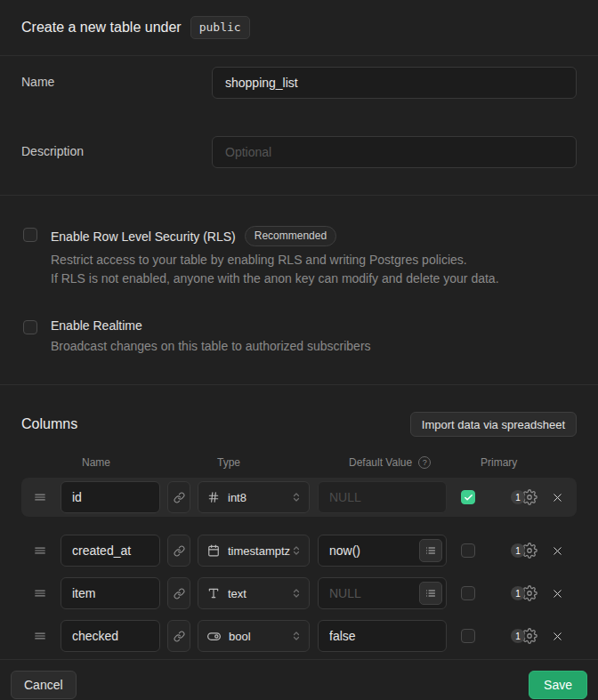 The height and width of the screenshot is (700, 598). What do you see at coordinates (221, 28) in the screenshot?
I see `schema-badge: public` at bounding box center [221, 28].